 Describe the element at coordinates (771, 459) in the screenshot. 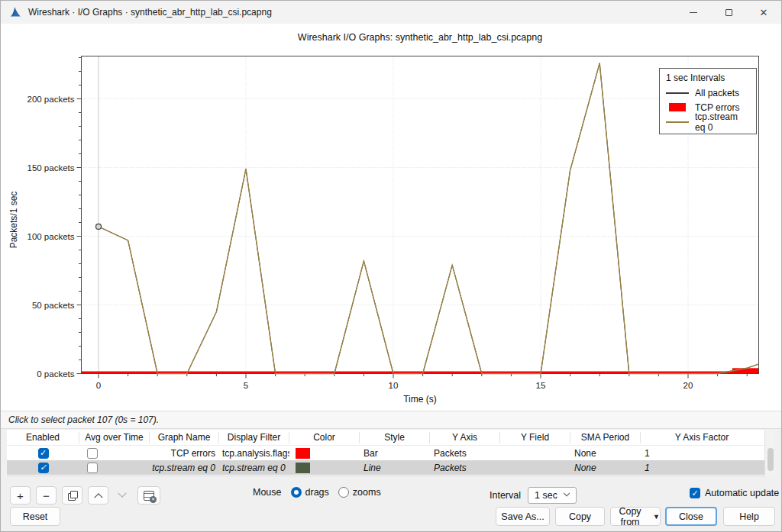

I see `scrollbar-thumb` at that location.